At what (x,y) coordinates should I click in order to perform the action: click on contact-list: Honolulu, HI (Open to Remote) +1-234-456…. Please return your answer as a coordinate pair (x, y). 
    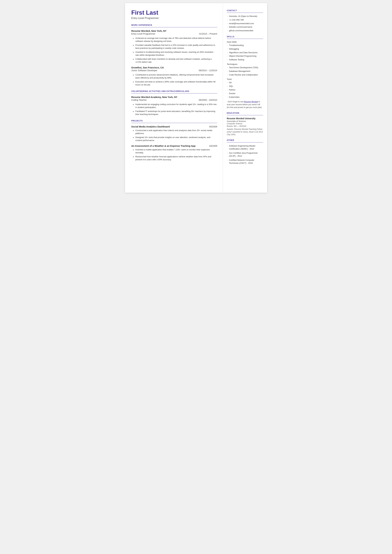
    Looking at the image, I should click on (245, 24).